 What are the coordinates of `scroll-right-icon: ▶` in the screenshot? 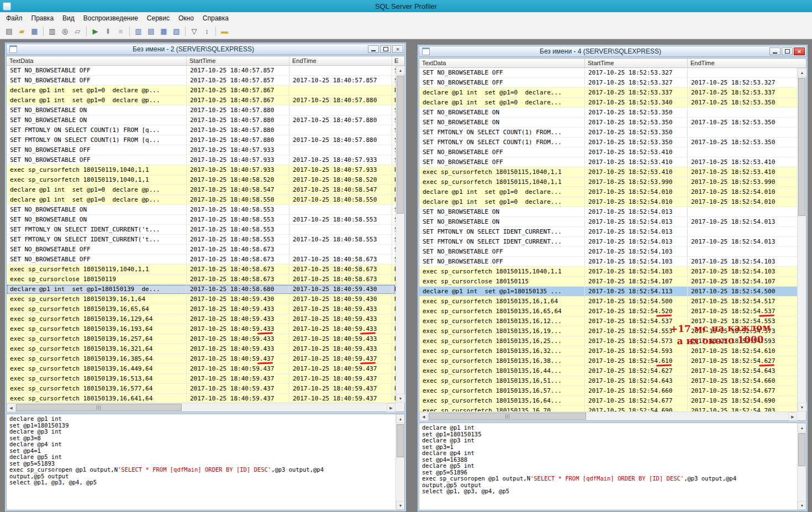 It's located at (391, 408).